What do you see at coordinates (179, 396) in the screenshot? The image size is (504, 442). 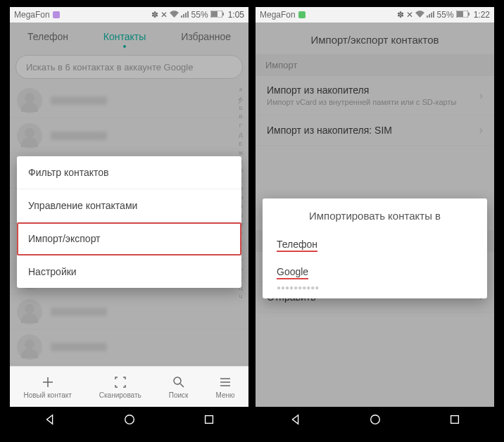 I see `bottom-search-label: Поиск` at bounding box center [179, 396].